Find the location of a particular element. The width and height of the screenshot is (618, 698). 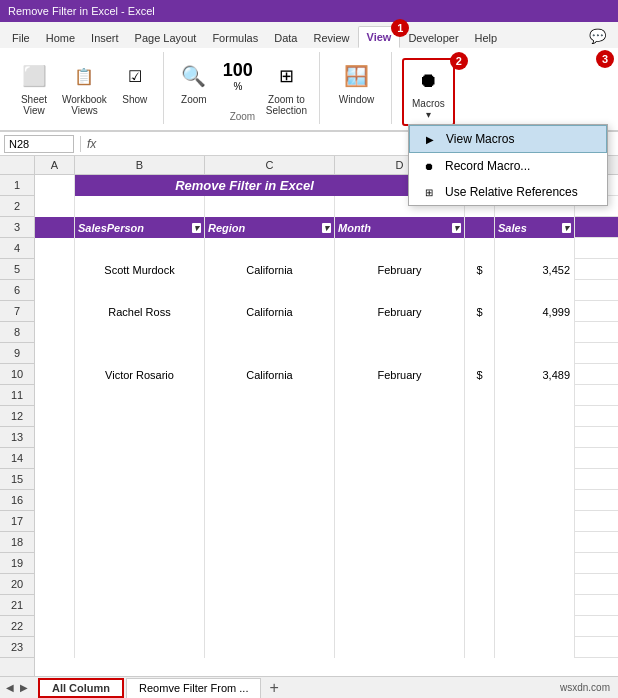

tab-developer: Developer is located at coordinates (433, 38).